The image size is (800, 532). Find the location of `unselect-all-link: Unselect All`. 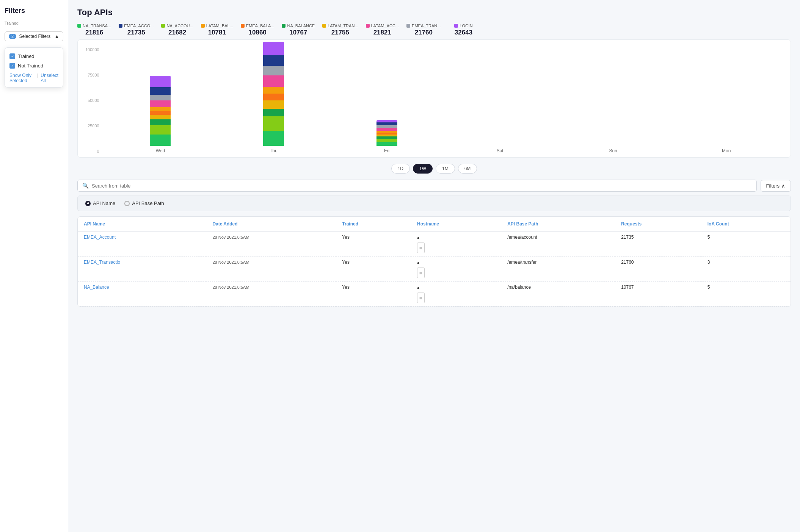

unselect-all-link: Unselect All is located at coordinates (49, 78).